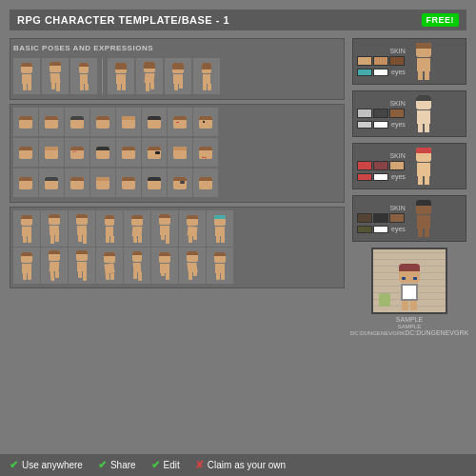 Image resolution: width=476 pixels, height=476 pixels. Describe the element at coordinates (381, 62) in the screenshot. I see `swatch-group-1: SKIN eyes` at that location.